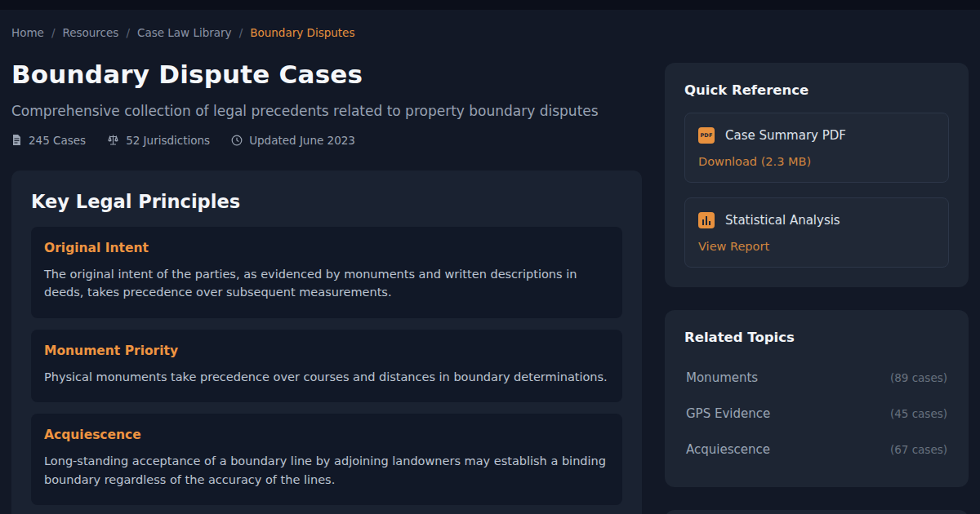 The height and width of the screenshot is (514, 980). I want to click on stat-updated: Updated June 2023, so click(293, 140).